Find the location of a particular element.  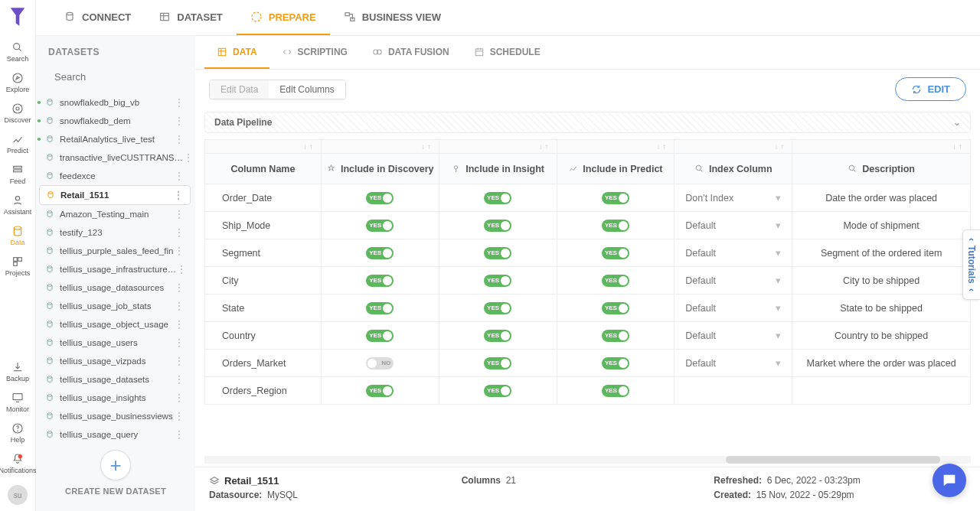

column-header: Index Column is located at coordinates (733, 169).